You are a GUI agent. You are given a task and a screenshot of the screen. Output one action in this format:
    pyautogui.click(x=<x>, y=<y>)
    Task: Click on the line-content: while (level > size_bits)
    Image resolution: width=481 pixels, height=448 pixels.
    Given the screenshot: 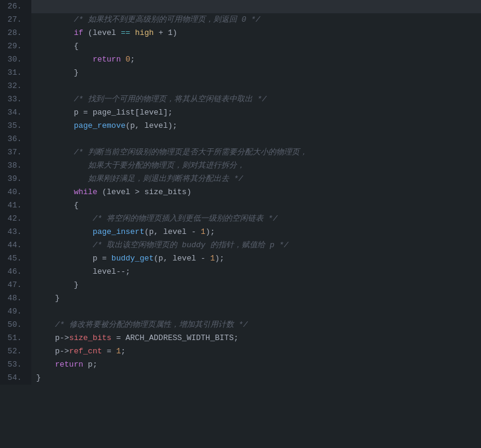 What is the action you would take?
    pyautogui.click(x=256, y=192)
    